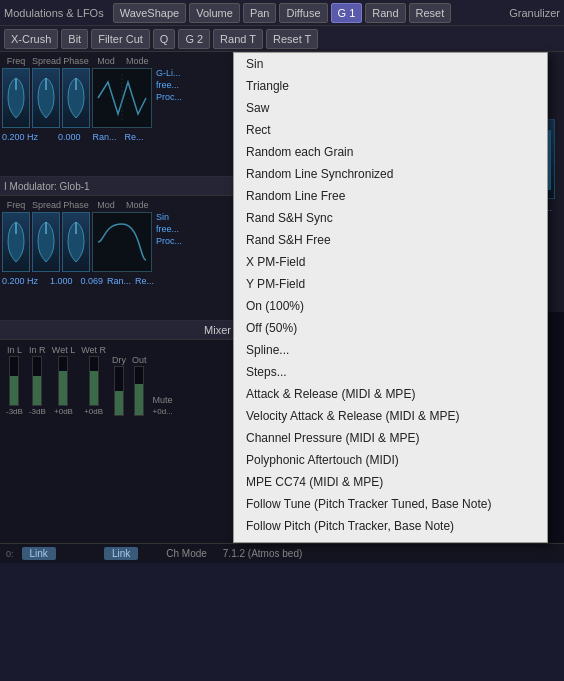 The height and width of the screenshot is (681, 564). What do you see at coordinates (262, 554) in the screenshot?
I see `version-label: 7.1.2 (Atmos bed)` at bounding box center [262, 554].